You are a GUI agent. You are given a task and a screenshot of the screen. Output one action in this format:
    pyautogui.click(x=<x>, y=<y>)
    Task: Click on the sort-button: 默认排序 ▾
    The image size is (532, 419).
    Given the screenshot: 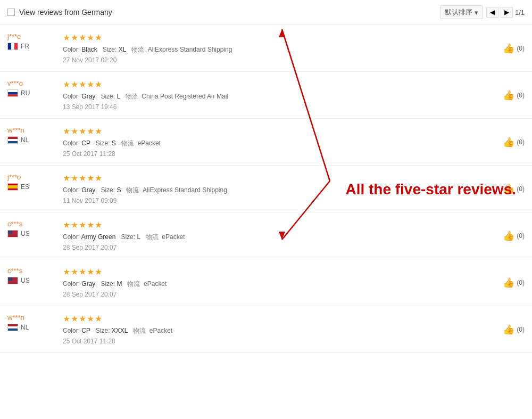 What is the action you would take?
    pyautogui.click(x=462, y=12)
    